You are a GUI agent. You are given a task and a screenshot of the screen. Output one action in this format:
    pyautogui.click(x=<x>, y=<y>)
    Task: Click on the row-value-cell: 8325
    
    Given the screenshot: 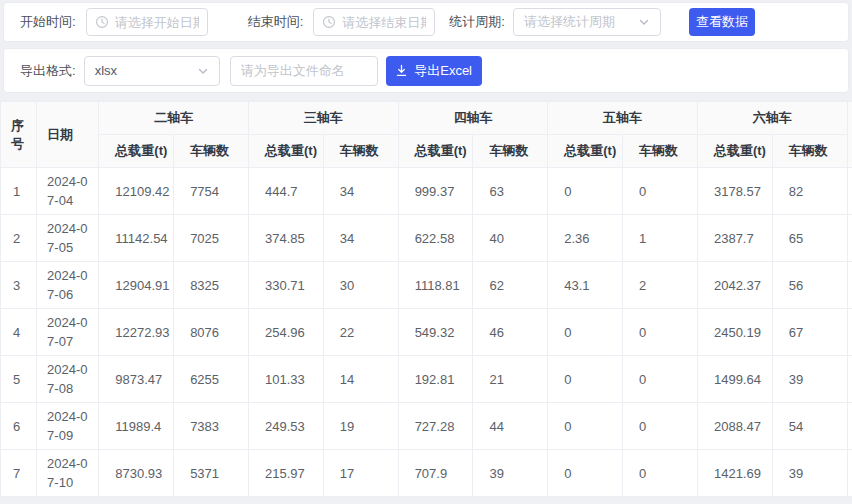 What is the action you would take?
    pyautogui.click(x=212, y=286)
    